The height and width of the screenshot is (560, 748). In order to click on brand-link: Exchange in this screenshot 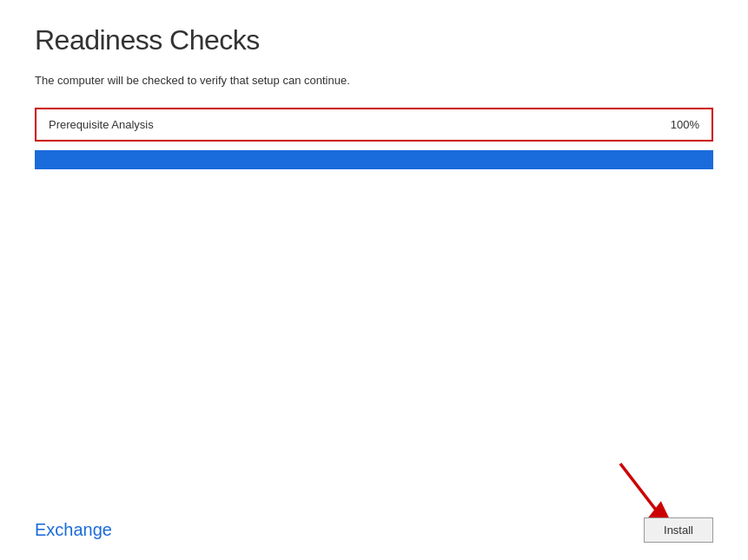, I will do `click(73, 530)`.